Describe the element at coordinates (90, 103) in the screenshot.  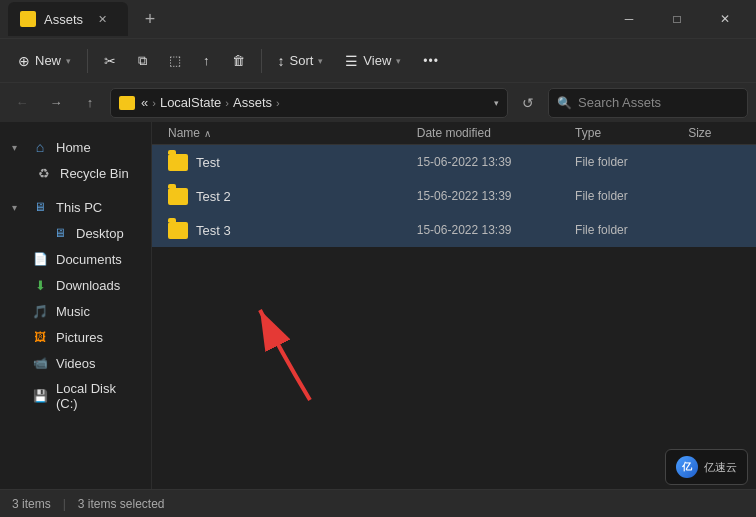
I see `up-button: ↑` at that location.